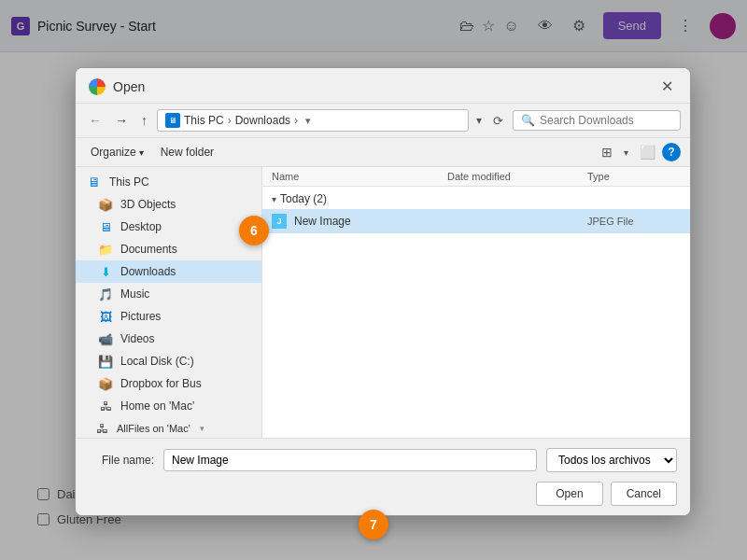 The height and width of the screenshot is (560, 747). What do you see at coordinates (626, 153) in the screenshot?
I see `view-dropdown-button: ▾` at bounding box center [626, 153].